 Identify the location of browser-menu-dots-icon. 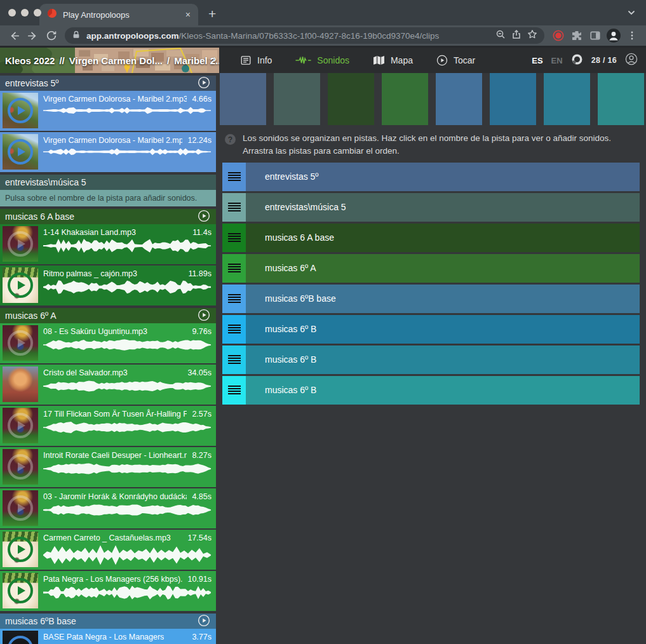
(631, 36).